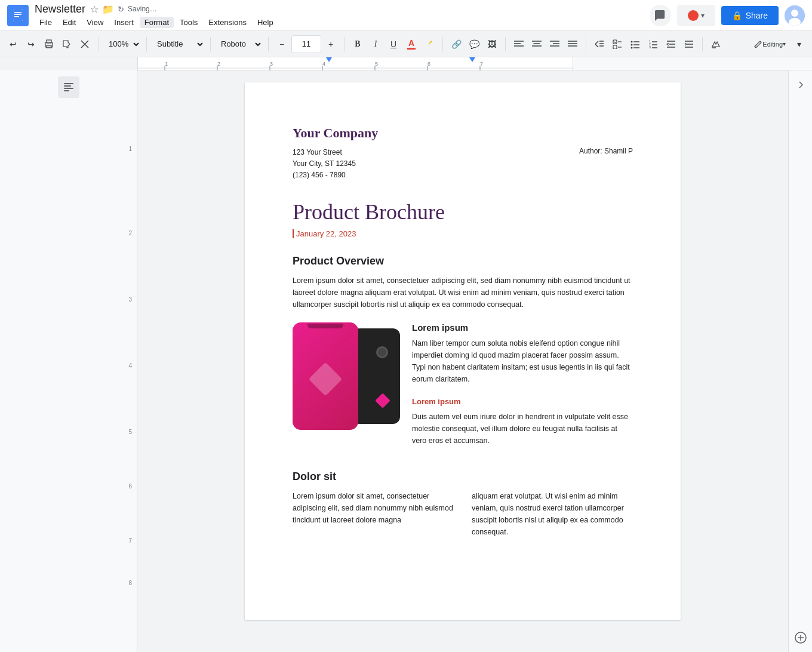 This screenshot has height=652, width=812. What do you see at coordinates (522, 390) in the screenshot?
I see `content-right: Lorem ipsum Nam liber tempor cum soluta …` at bounding box center [522, 390].